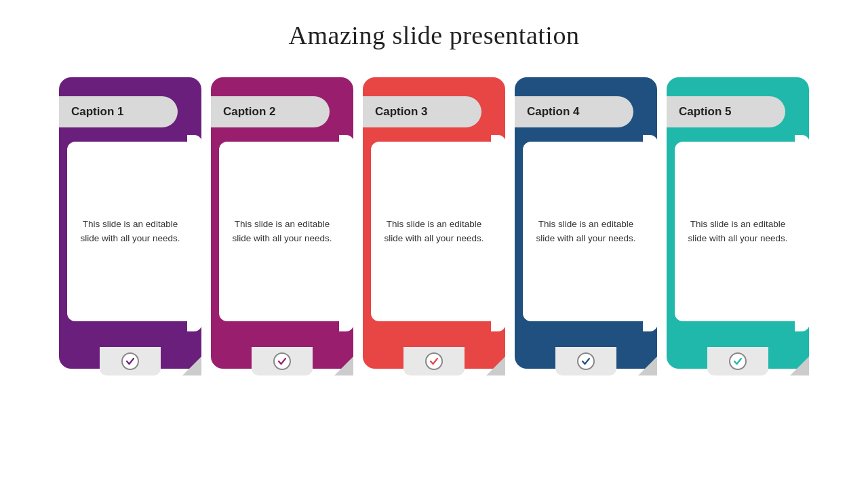 The width and height of the screenshot is (868, 488). What do you see at coordinates (738, 232) in the screenshot?
I see `inner-card-5: This slide is an editable slide with all…` at bounding box center [738, 232].